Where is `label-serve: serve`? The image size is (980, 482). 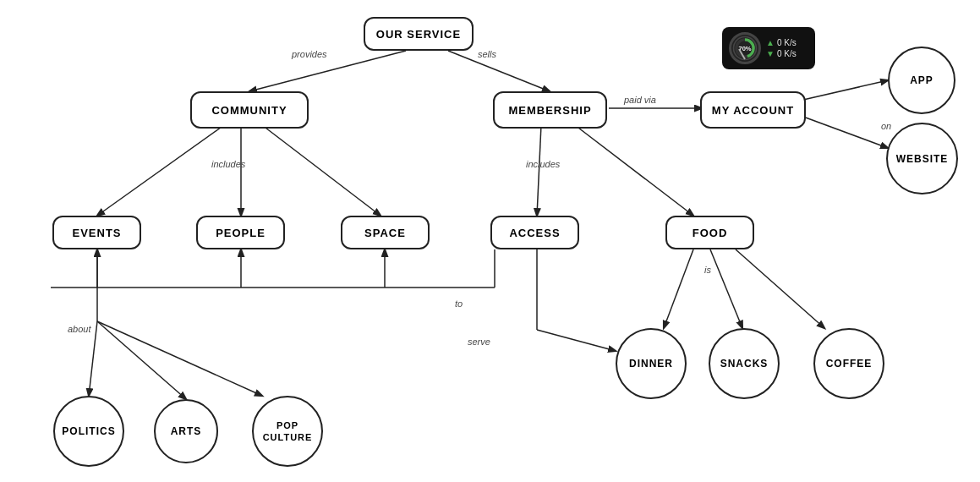
label-serve: serve is located at coordinates (479, 342).